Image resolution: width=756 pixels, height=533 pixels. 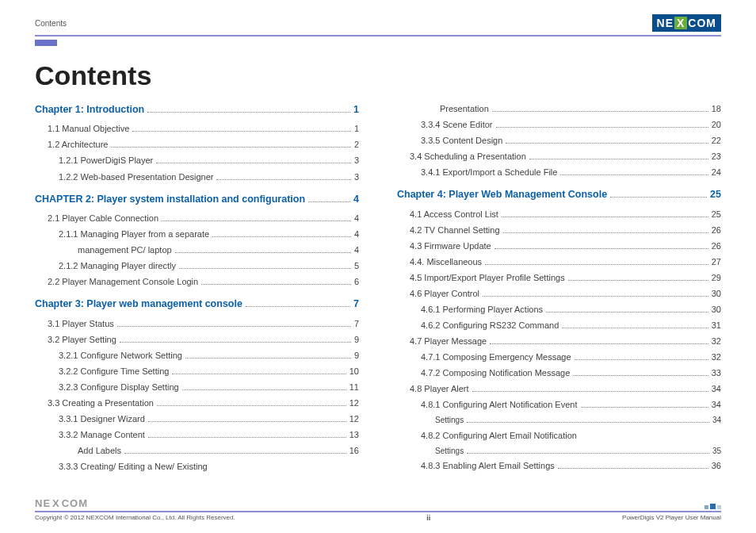 What do you see at coordinates (197, 355) in the screenshot?
I see `toc-entry: 3.2.1 Configure Network Setting9` at bounding box center [197, 355].